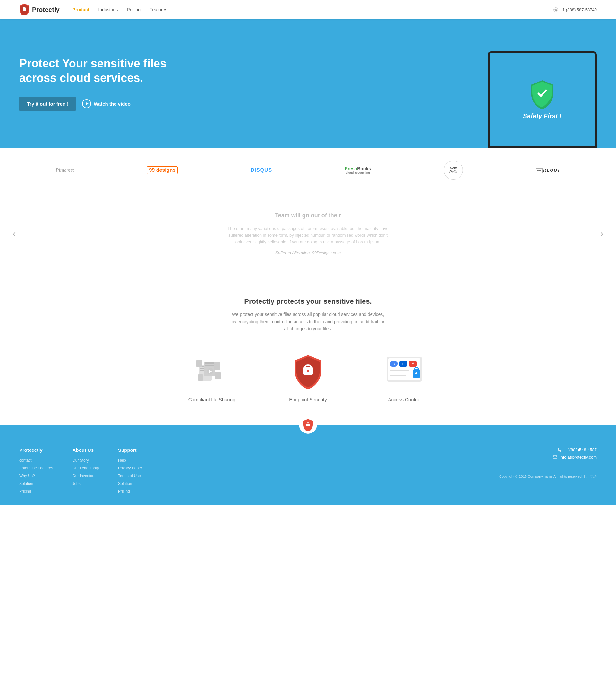  What do you see at coordinates (602, 234) in the screenshot?
I see `testimonial-next-button: ›` at bounding box center [602, 234].